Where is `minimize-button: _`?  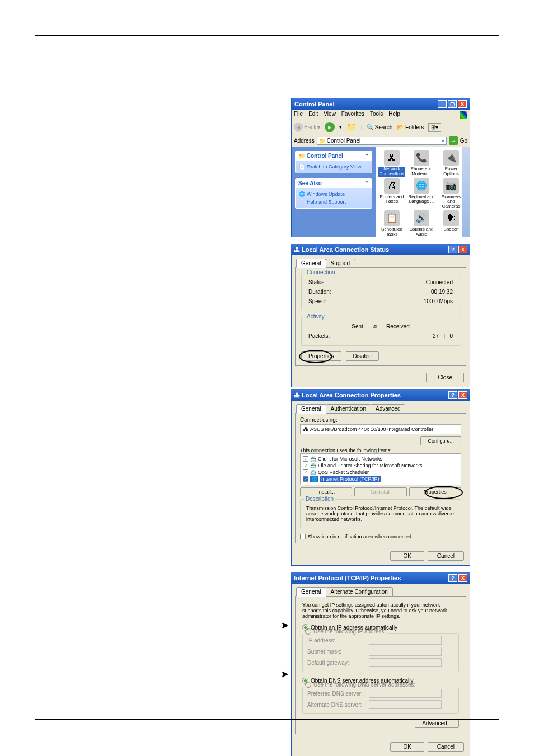
minimize-button: _ is located at coordinates (442, 104).